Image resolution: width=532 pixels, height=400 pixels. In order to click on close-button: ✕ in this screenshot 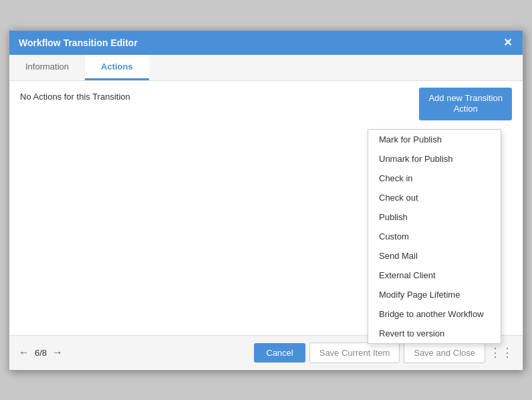, I will do `click(508, 43)`.